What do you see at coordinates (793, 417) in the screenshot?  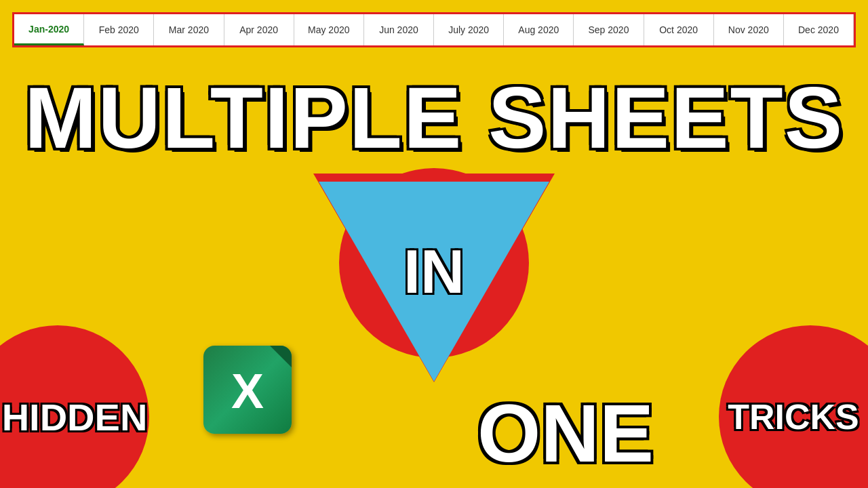 I see `tricks-label: TRICKS` at bounding box center [793, 417].